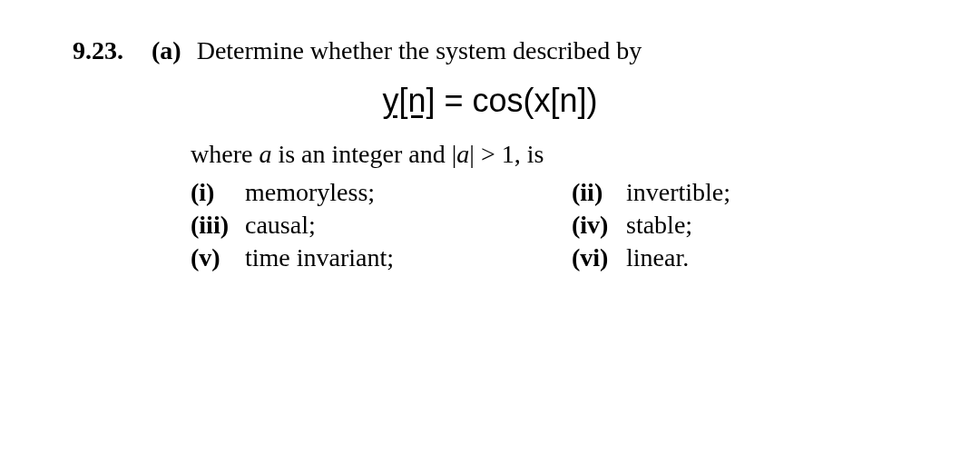  What do you see at coordinates (549, 225) in the screenshot?
I see `options-list: (i) memoryless; (ii) invertible; (iii) c…` at bounding box center [549, 225].